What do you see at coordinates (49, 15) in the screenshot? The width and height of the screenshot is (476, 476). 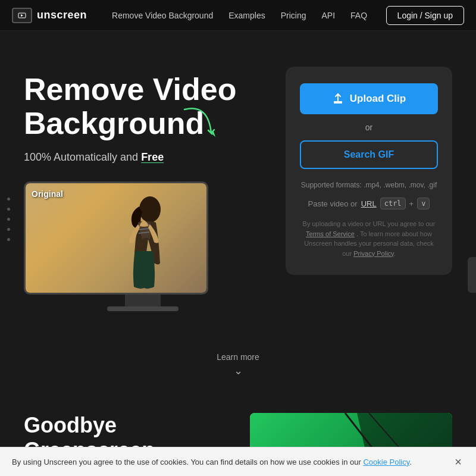 I see `logo: unscreen` at bounding box center [49, 15].